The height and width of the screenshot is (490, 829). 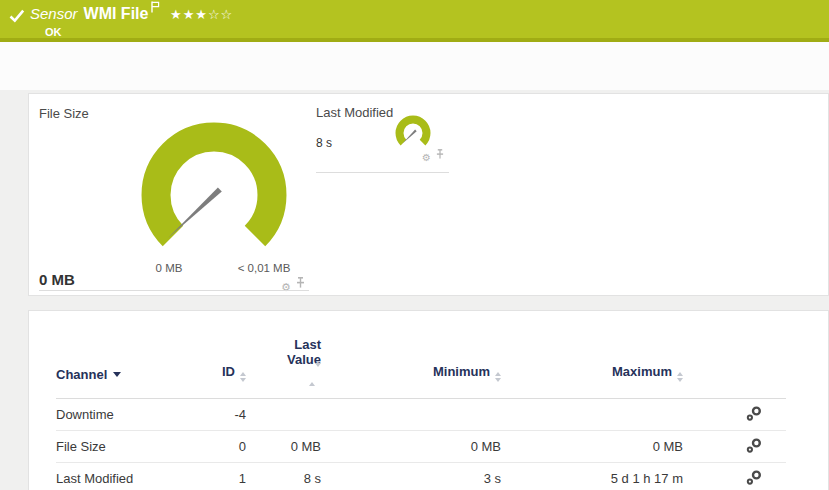 What do you see at coordinates (433, 154) in the screenshot?
I see `tile-actions: ⚙` at bounding box center [433, 154].